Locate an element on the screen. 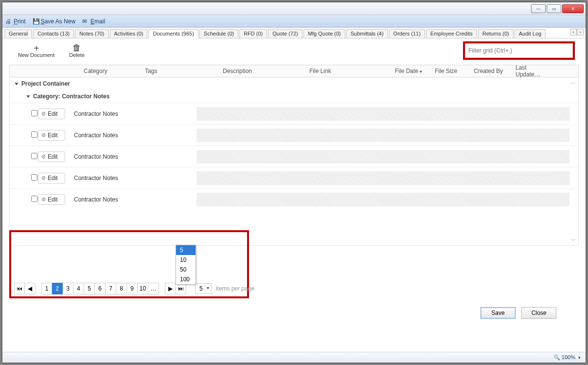  filter-grid-input is located at coordinates (519, 51).